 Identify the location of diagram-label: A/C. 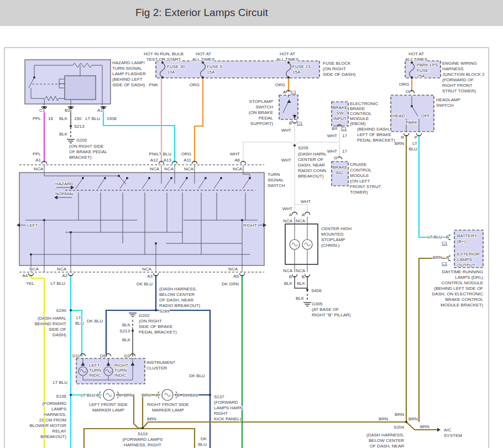
(448, 430).